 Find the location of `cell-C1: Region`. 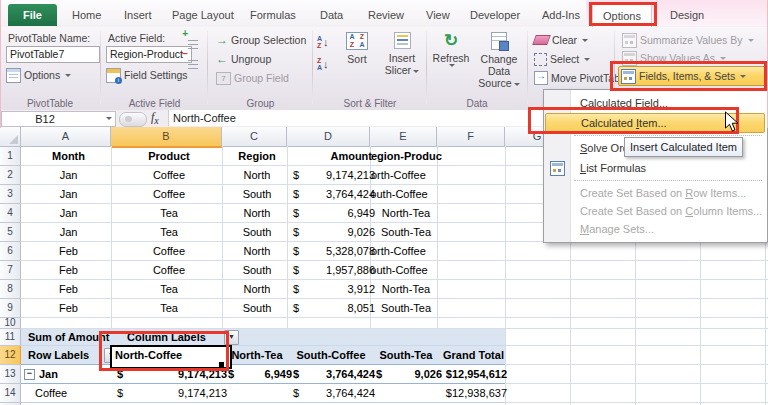

cell-C1: Region is located at coordinates (257, 156).